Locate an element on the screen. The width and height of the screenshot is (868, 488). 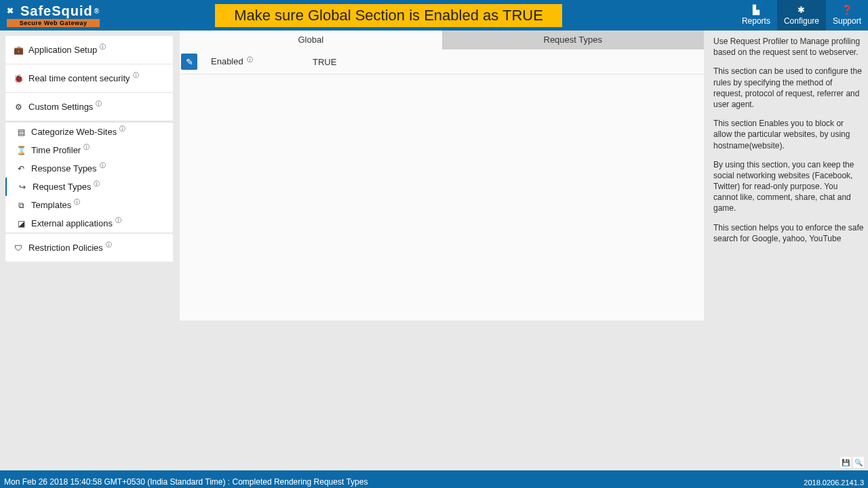
footer-icon-group: 💾 🔍 is located at coordinates (852, 462).